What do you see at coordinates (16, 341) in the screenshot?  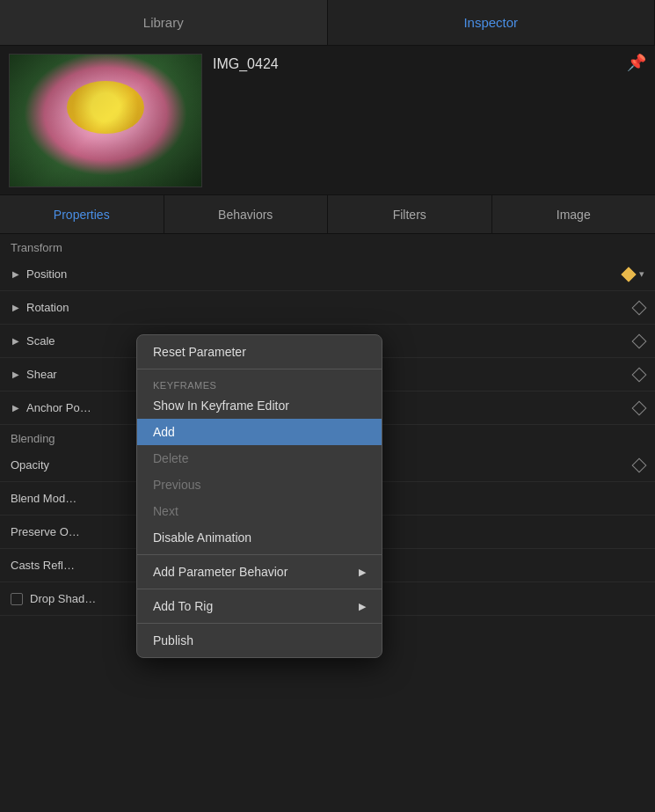 I see `scale-toggle: ▶` at bounding box center [16, 341].